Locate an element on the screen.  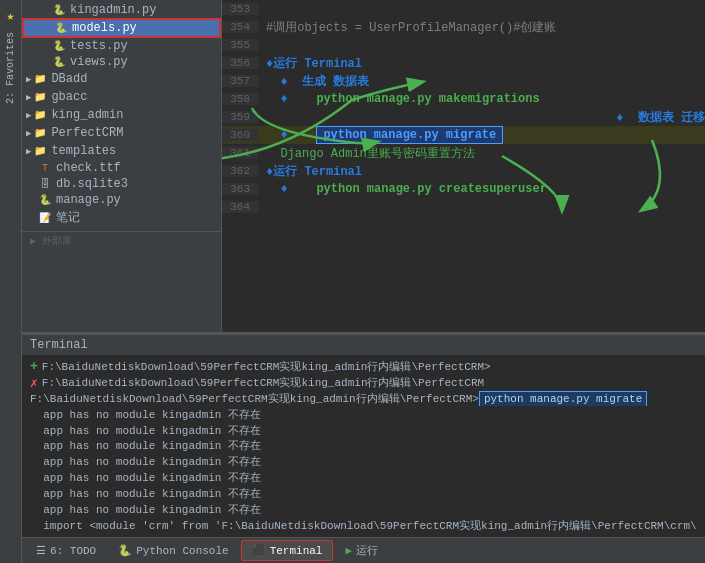
notes-icon: 📝 is located at coordinates (45, 218).